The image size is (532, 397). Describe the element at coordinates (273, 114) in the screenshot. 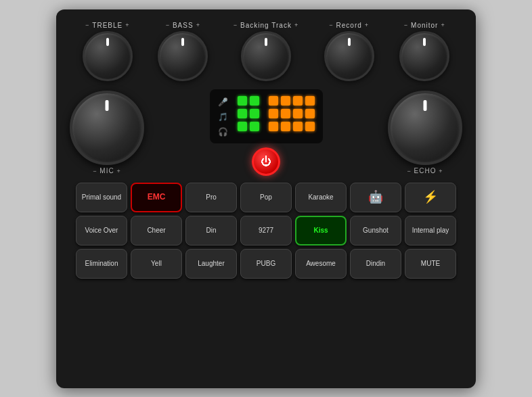

I see `led-o5` at that location.